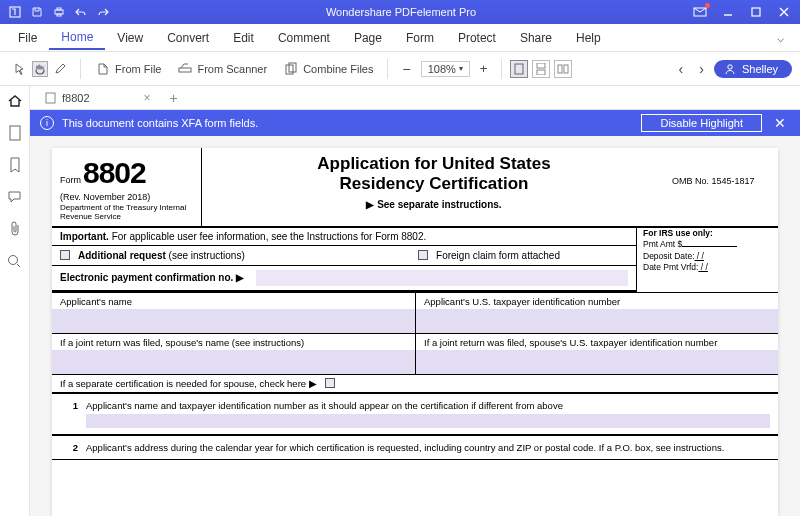 This screenshot has width=800, height=516. I want to click on spouse-tin-field, so click(597, 362).